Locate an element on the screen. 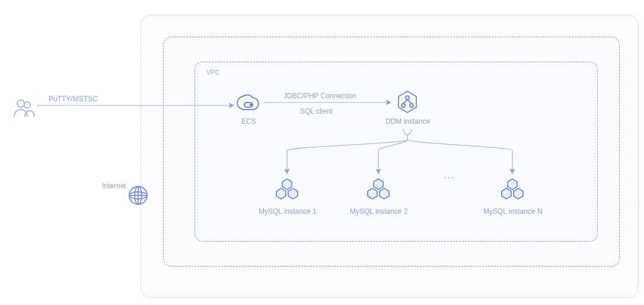  mysql-instance-n-label: MySQL instance N is located at coordinates (513, 211).